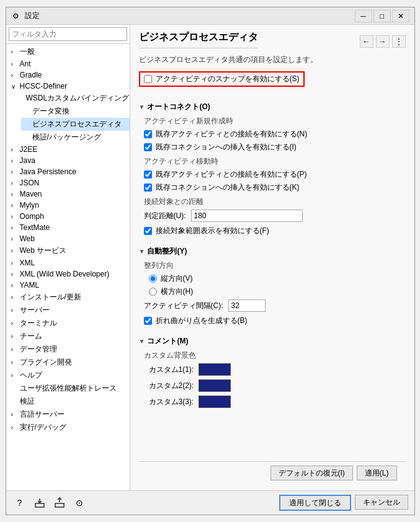 This screenshot has width=420, height=522. I want to click on more-button: ⋮, so click(399, 42).